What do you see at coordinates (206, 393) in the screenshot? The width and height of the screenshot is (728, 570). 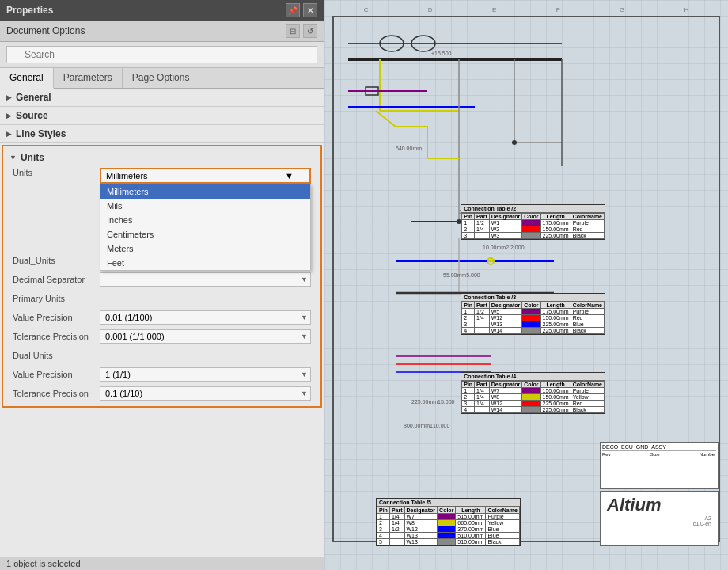 I see `dual-tol-prec-wrapper: 0.1 (1/10) ▼` at bounding box center [206, 393].